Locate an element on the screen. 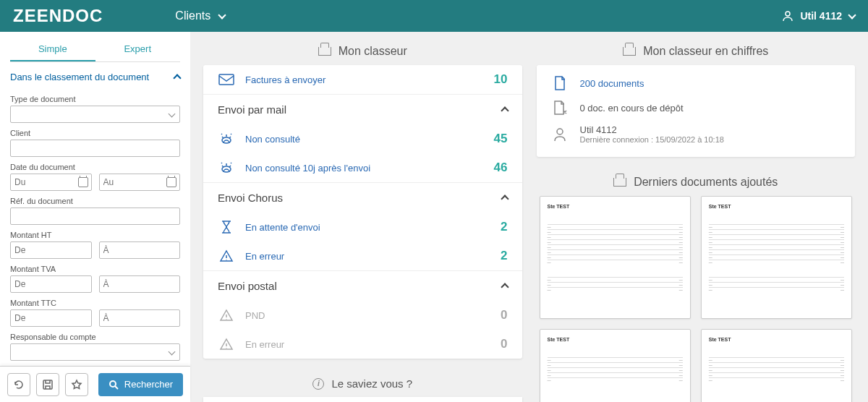 The width and height of the screenshot is (868, 402). postal-error-label: En erreur is located at coordinates (360, 344).